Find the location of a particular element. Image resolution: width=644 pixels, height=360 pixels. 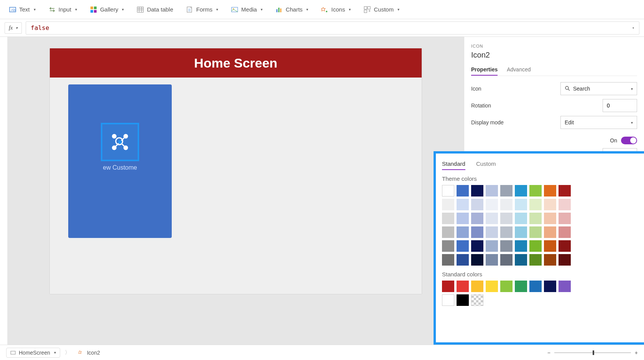

visible-toggle is located at coordinates (629, 140).